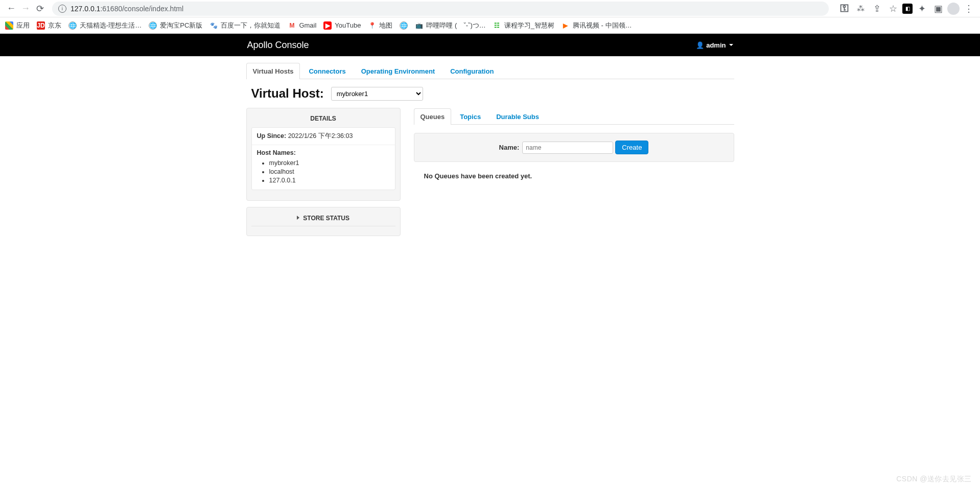 The image size is (980, 489). What do you see at coordinates (509, 147) in the screenshot?
I see `name-label: Name:` at bounding box center [509, 147].